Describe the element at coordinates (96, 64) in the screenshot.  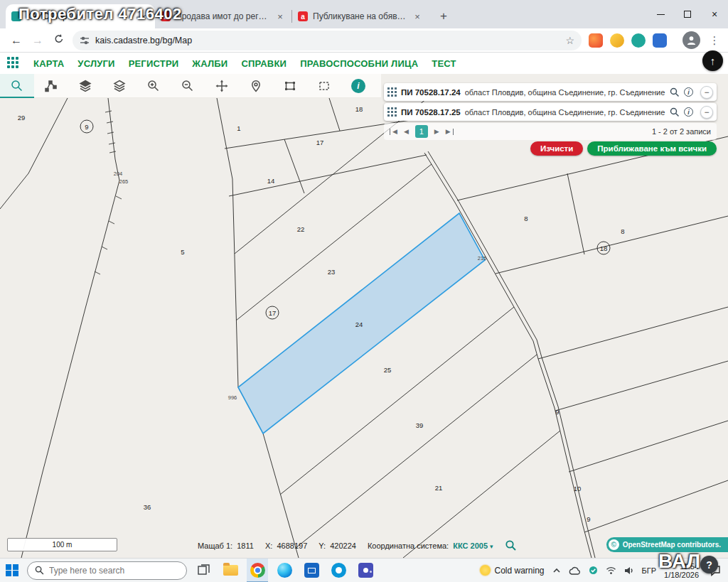
I see `nav-uslugi: УСЛУГИ` at that location.